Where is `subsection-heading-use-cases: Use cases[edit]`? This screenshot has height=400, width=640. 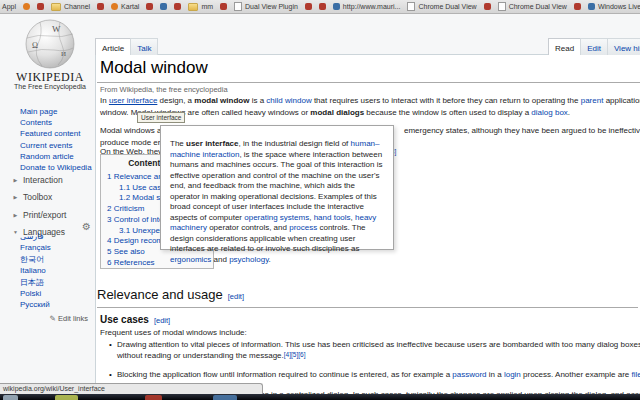 subsection-heading-use-cases: Use cases[edit] is located at coordinates (135, 318).